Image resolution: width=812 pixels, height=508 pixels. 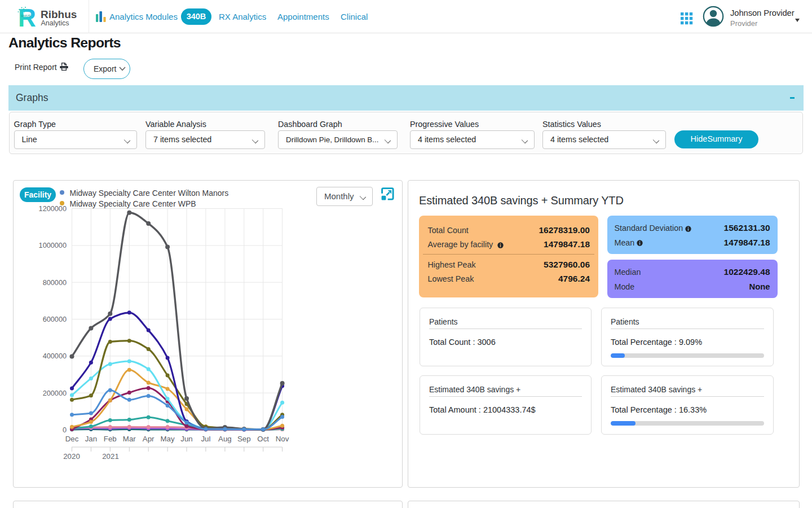 I want to click on svg-text: 600000, so click(x=55, y=319).